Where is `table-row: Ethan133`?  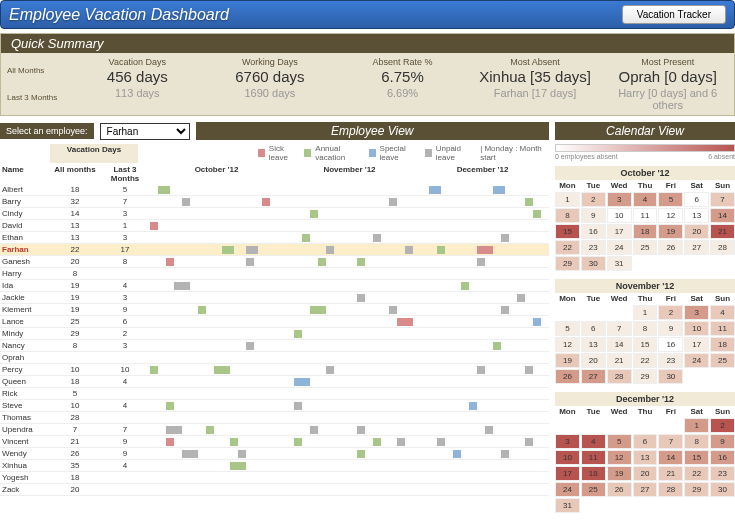 table-row: Ethan133 is located at coordinates (274, 238).